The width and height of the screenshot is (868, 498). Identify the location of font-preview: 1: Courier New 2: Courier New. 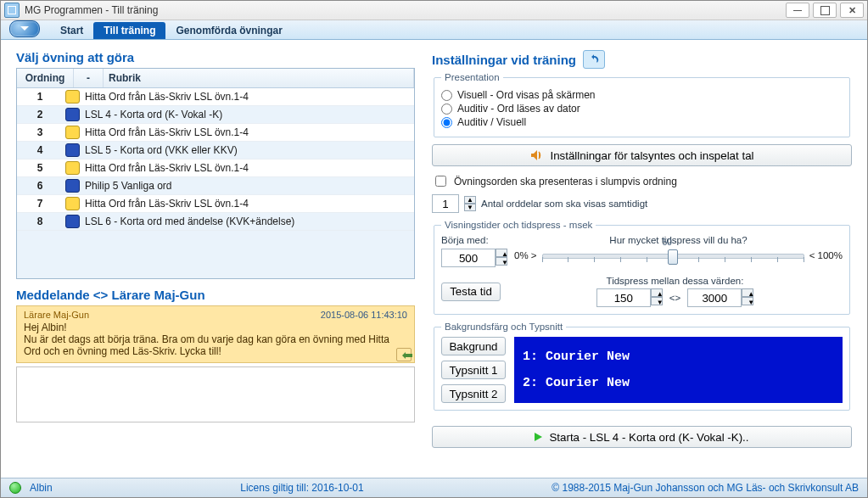
(679, 370).